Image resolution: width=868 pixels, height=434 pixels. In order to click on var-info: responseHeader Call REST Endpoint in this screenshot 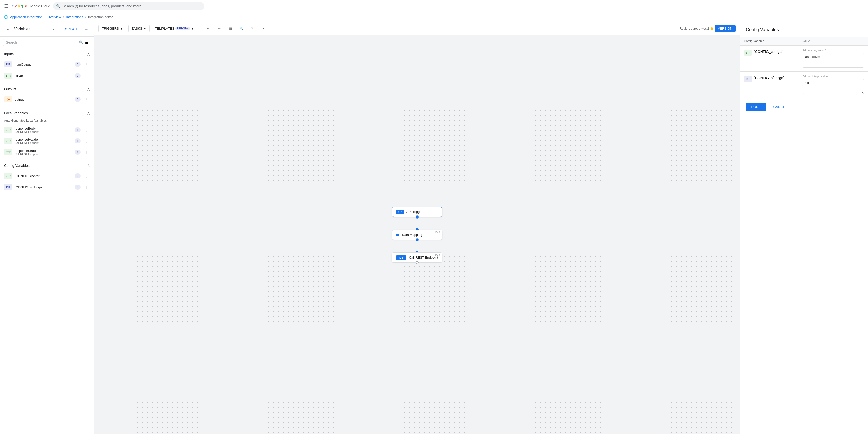, I will do `click(43, 141)`.